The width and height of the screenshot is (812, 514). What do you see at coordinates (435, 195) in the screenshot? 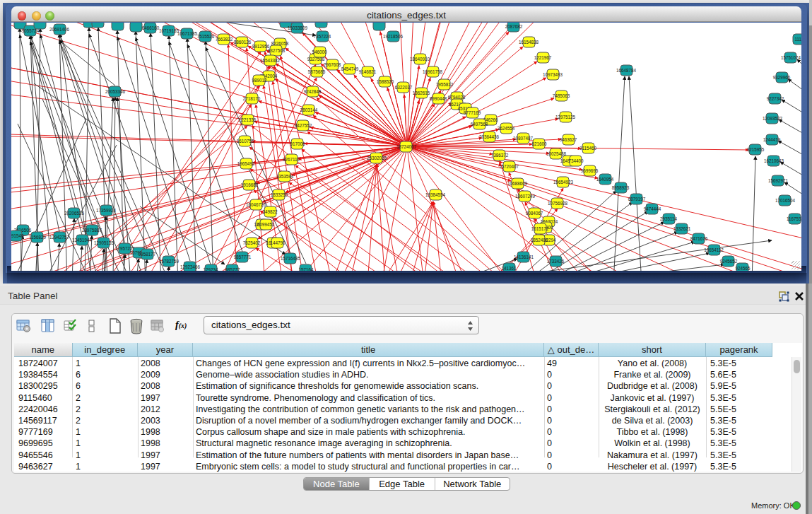
I see `svg-text: 19384554` at bounding box center [435, 195].